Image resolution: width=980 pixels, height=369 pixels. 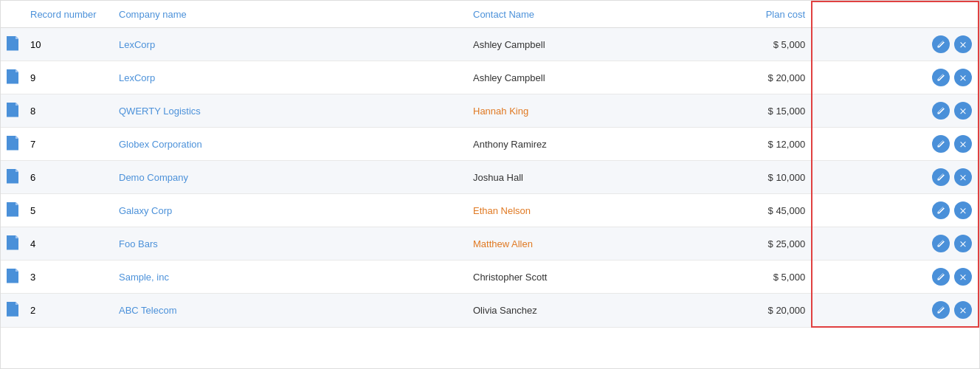 I want to click on contact-name-text: Ethan Nelson, so click(x=502, y=211).